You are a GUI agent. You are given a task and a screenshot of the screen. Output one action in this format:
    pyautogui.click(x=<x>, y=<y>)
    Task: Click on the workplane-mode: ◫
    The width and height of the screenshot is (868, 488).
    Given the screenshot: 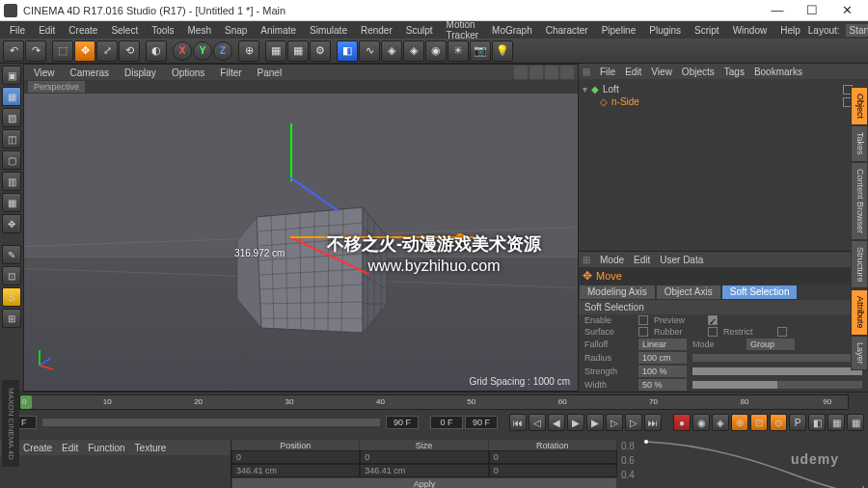 What is the action you would take?
    pyautogui.click(x=12, y=139)
    